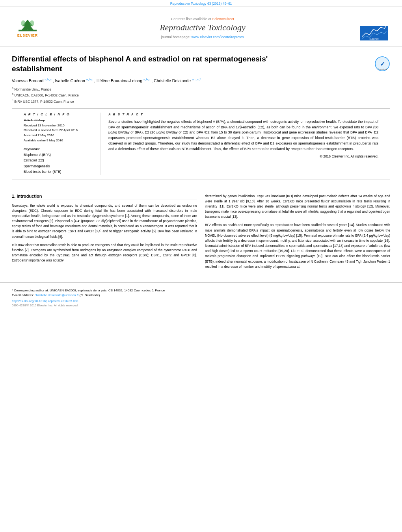 The image size is (402, 532). What do you see at coordinates (374, 18) in the screenshot?
I see `thumb-journal-title: ReproductiveToxicology` at bounding box center [374, 18].